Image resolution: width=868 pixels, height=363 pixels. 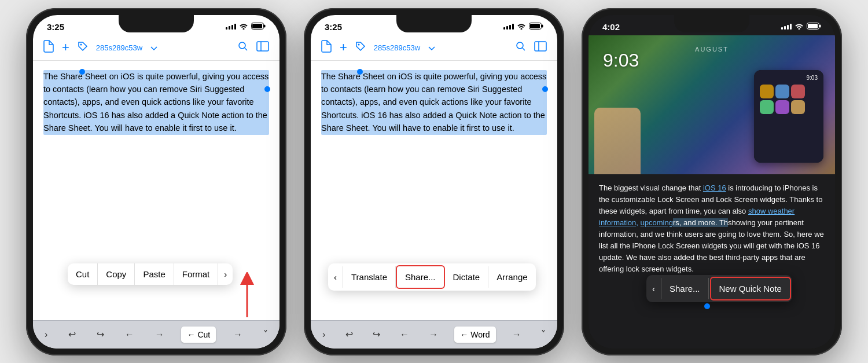 I want to click on app-toolbar-2: + 285s289c53w, so click(x=434, y=48).